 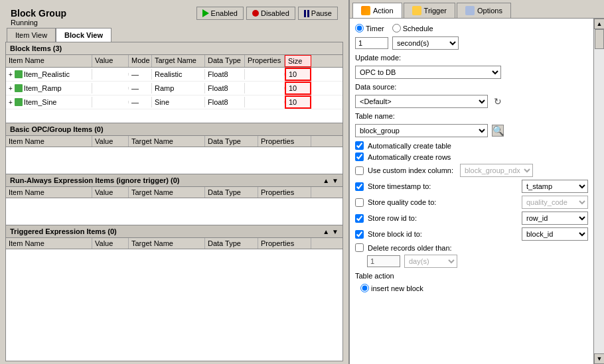 What do you see at coordinates (471, 72) in the screenshot?
I see `update-mode-select-row: OPC to DB DB to OPC Bidirectional` at bounding box center [471, 72].